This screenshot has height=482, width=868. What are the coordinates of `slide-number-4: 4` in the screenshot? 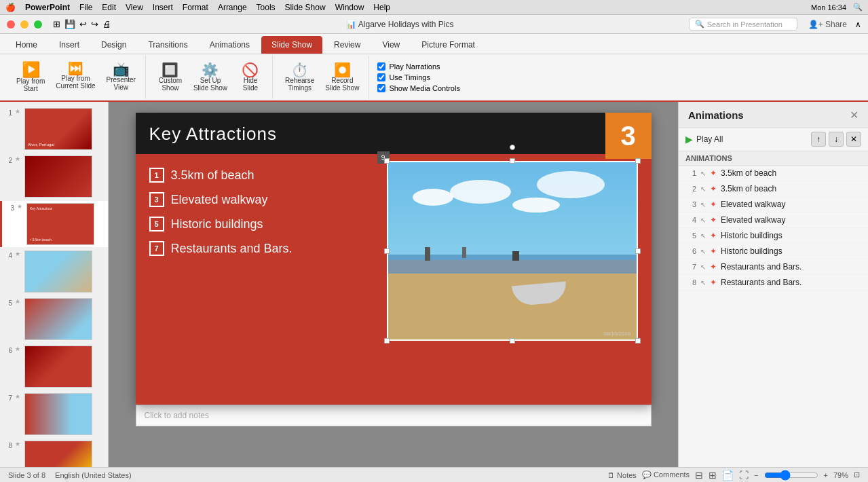 It's located at (8, 255).